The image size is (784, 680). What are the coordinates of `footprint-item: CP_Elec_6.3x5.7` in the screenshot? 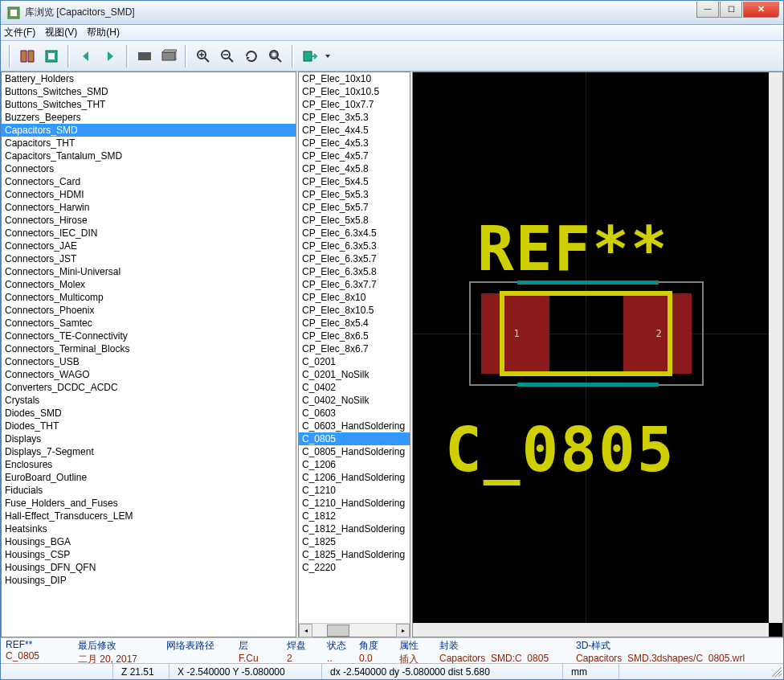 It's located at (354, 259).